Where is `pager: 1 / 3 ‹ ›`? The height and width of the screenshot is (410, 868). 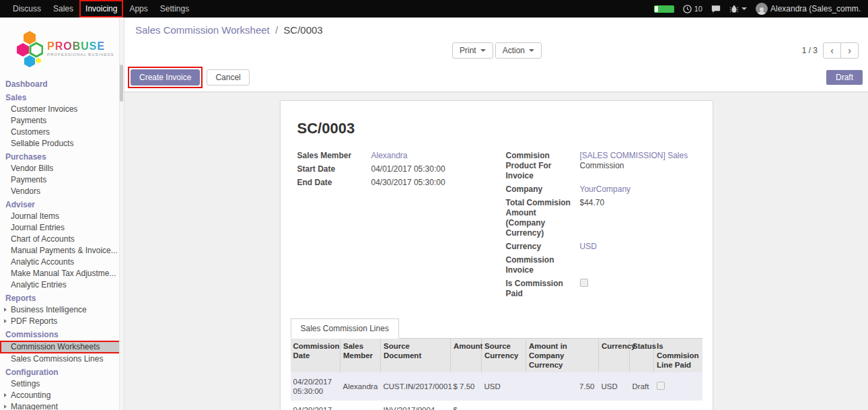
pager: 1 / 3 ‹ › is located at coordinates (830, 50).